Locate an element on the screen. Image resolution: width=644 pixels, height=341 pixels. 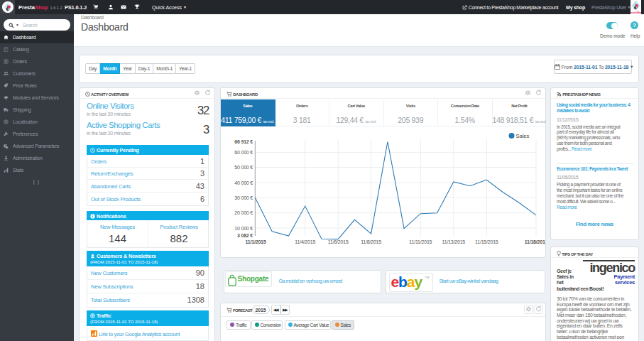
svg-text: 3 082 € is located at coordinates (245, 236).